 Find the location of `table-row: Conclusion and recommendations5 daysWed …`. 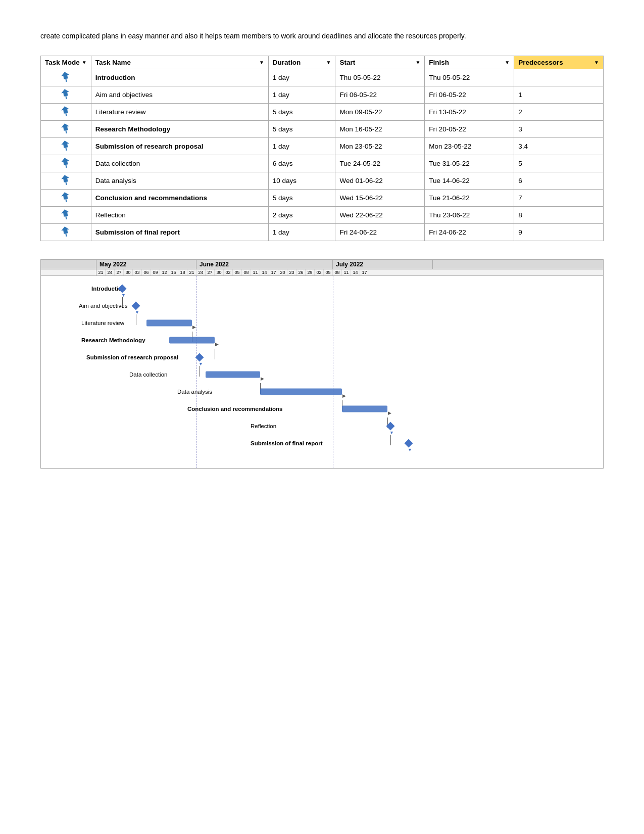

table-row: Conclusion and recommendations5 daysWed … is located at coordinates (322, 198).